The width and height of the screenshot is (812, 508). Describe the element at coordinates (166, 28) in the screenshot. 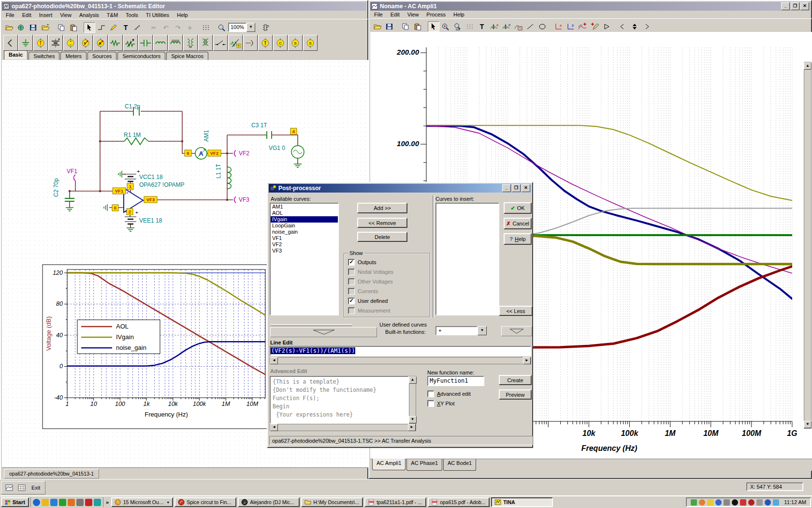

I see `undo-button: ↶` at that location.